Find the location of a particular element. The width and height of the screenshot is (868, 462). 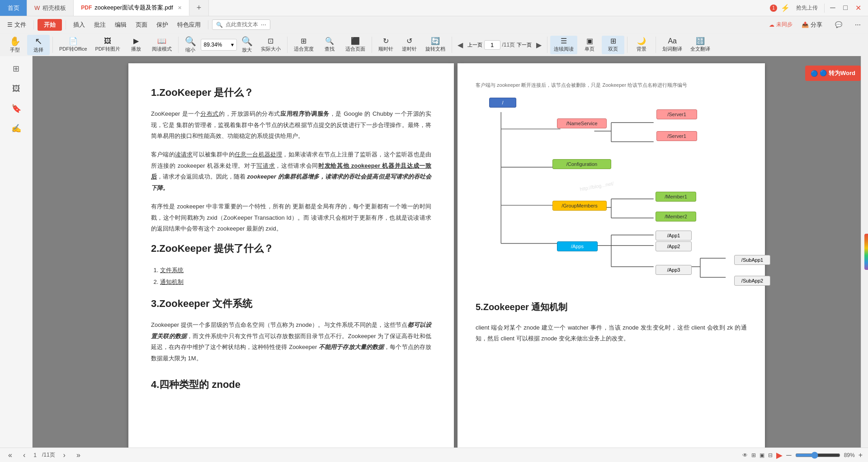

pdf2office-icon: 📄 is located at coordinates (73, 41).